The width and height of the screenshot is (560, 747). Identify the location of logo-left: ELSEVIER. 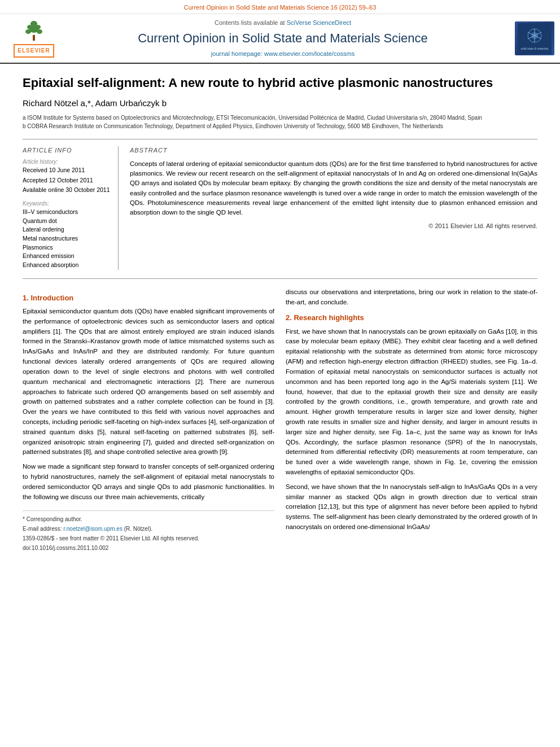
(34, 38).